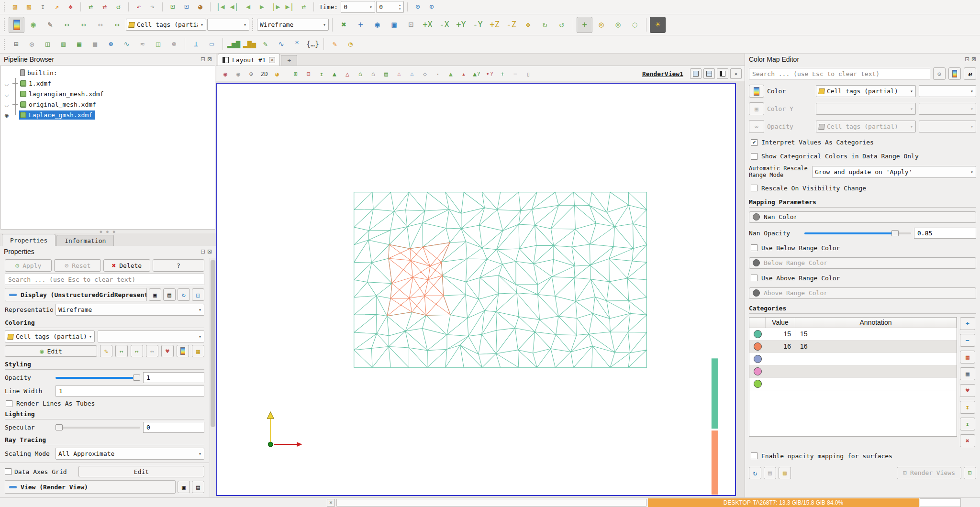 The width and height of the screenshot is (980, 507). What do you see at coordinates (198, 487) in the screenshot?
I see `paste-view-icon: ▤` at bounding box center [198, 487].